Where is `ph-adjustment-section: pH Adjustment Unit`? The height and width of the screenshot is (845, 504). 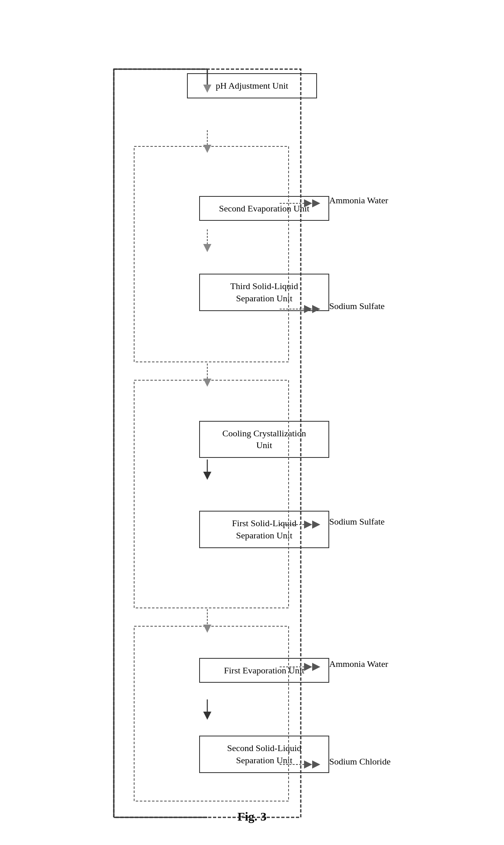
ph-adjustment-section: pH Adjustment Unit is located at coordinates (252, 86).